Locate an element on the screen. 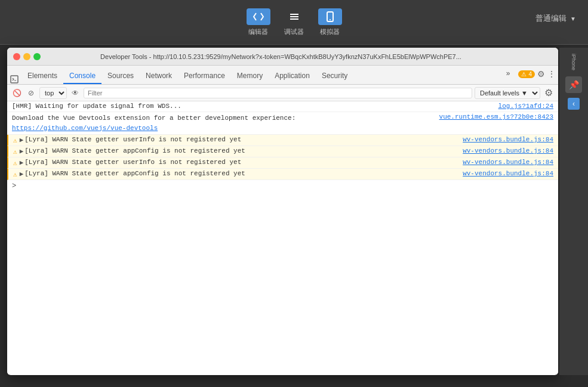 This screenshot has width=588, height=387. tab-elements: Elements is located at coordinates (42, 76).